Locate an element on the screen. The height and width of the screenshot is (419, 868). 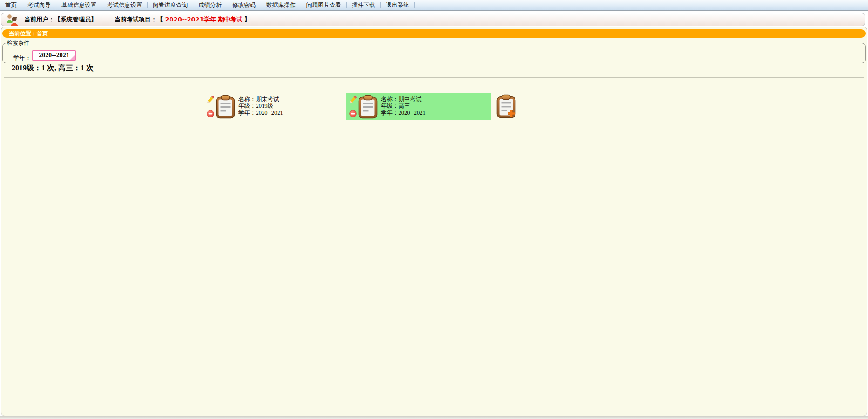
menu-item-7: 修改密码 is located at coordinates (244, 5).